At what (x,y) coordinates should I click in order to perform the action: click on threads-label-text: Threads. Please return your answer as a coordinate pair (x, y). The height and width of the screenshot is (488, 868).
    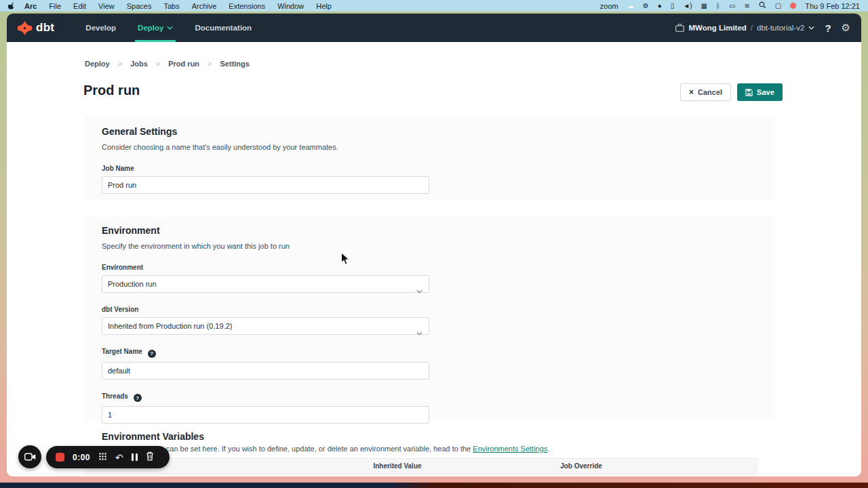
    Looking at the image, I should click on (115, 396).